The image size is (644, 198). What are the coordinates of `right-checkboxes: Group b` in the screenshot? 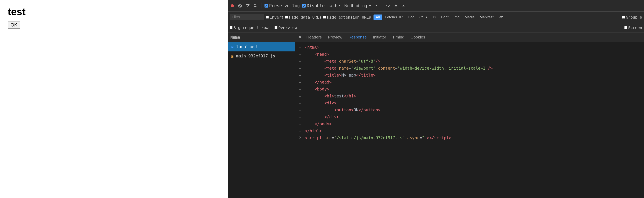 It's located at (632, 17).